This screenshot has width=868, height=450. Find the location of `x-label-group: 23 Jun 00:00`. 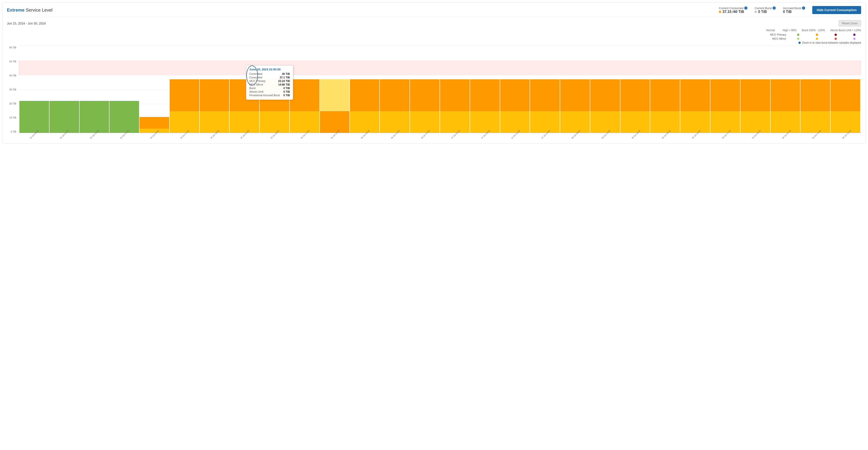

x-label-group: 23 Jun 00:00 is located at coordinates (34, 134).